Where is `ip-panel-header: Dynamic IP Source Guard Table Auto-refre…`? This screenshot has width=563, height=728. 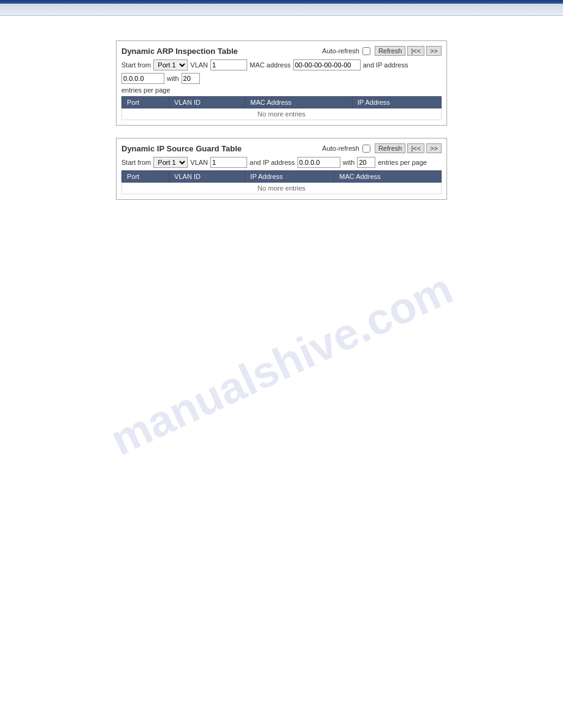 ip-panel-header: Dynamic IP Source Guard Table Auto-refre… is located at coordinates (282, 148).